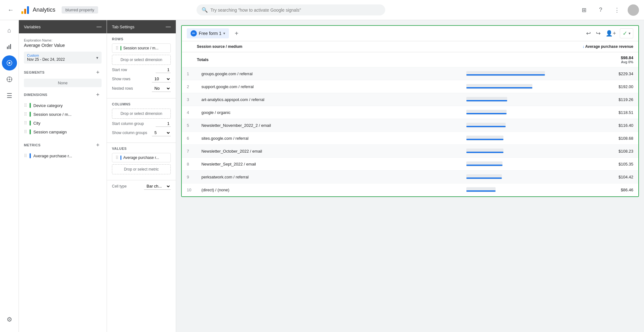  I want to click on help-icon-btn: ?, so click(601, 10).